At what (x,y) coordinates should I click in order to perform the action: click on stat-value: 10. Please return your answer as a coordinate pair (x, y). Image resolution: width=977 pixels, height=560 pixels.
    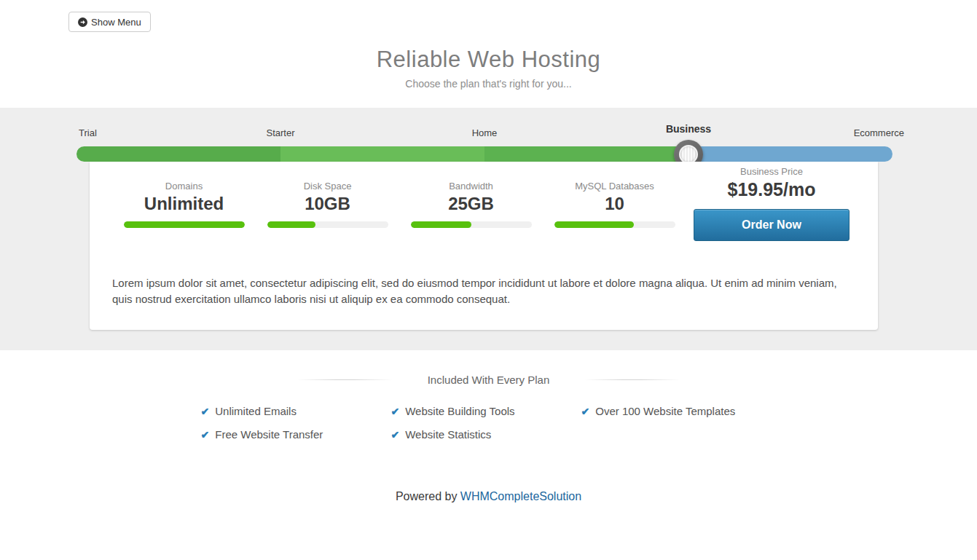
    Looking at the image, I should click on (615, 204).